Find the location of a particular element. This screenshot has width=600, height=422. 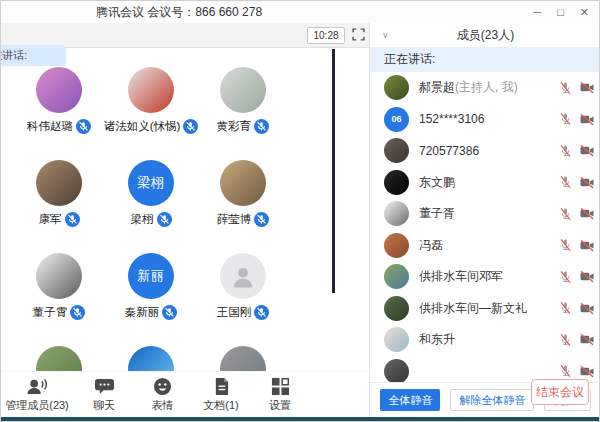

chat-label: 聊天 is located at coordinates (104, 406).